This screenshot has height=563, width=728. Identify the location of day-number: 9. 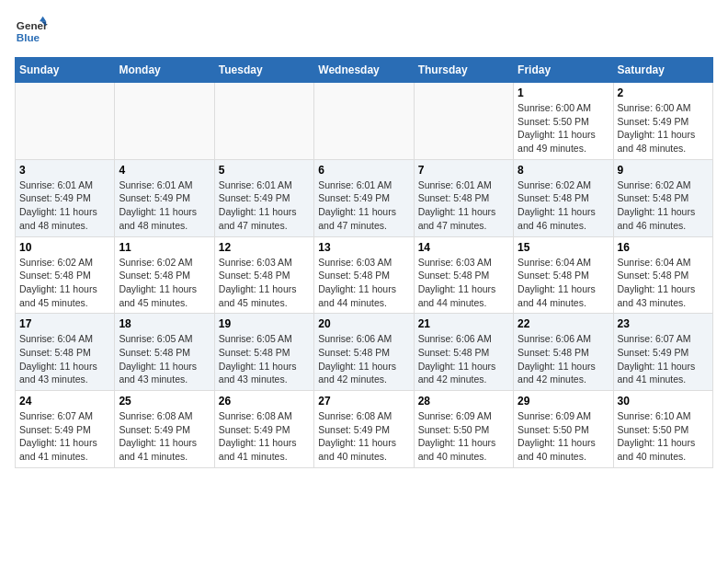
(664, 170).